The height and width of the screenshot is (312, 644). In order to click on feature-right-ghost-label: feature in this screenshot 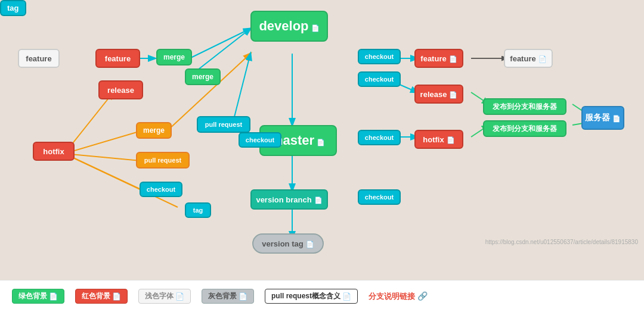, I will do `click(522, 58)`.